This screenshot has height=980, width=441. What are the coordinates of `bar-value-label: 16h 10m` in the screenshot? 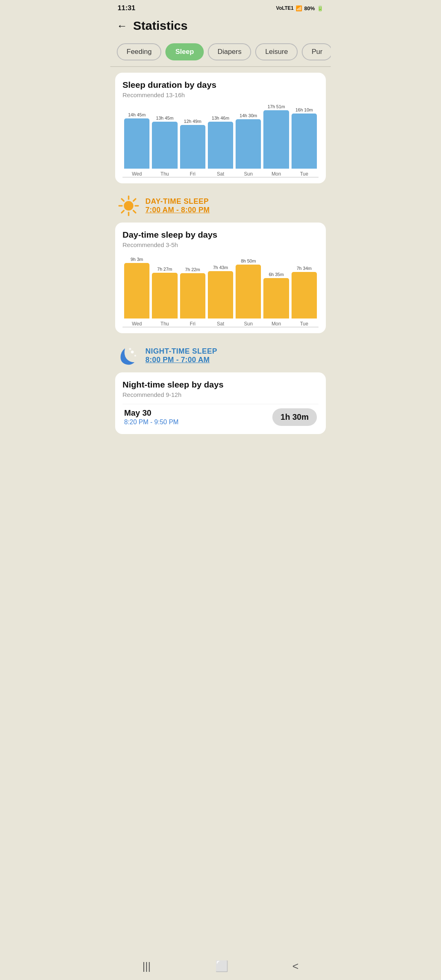 It's located at (304, 110).